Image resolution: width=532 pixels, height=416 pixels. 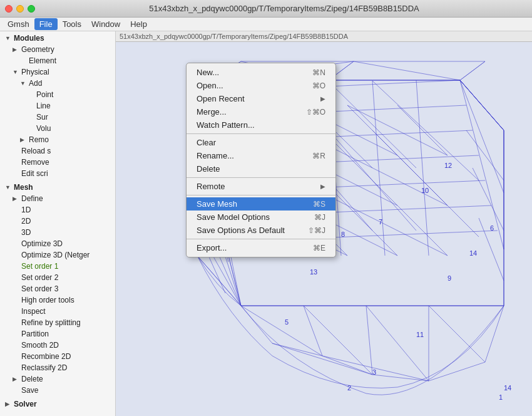 What do you see at coordinates (72, 24) in the screenshot?
I see `menu-tools: Tools` at bounding box center [72, 24].